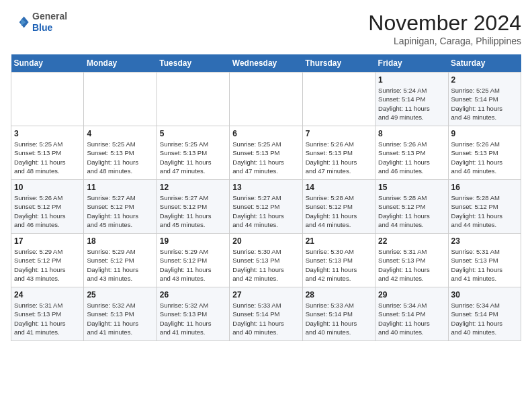 This screenshot has height=411, width=532. What do you see at coordinates (484, 153) in the screenshot?
I see `calendar-cell: 9Sunrise: 5:26 AMSunset: 5:13 PMDaylight…` at bounding box center [484, 153].